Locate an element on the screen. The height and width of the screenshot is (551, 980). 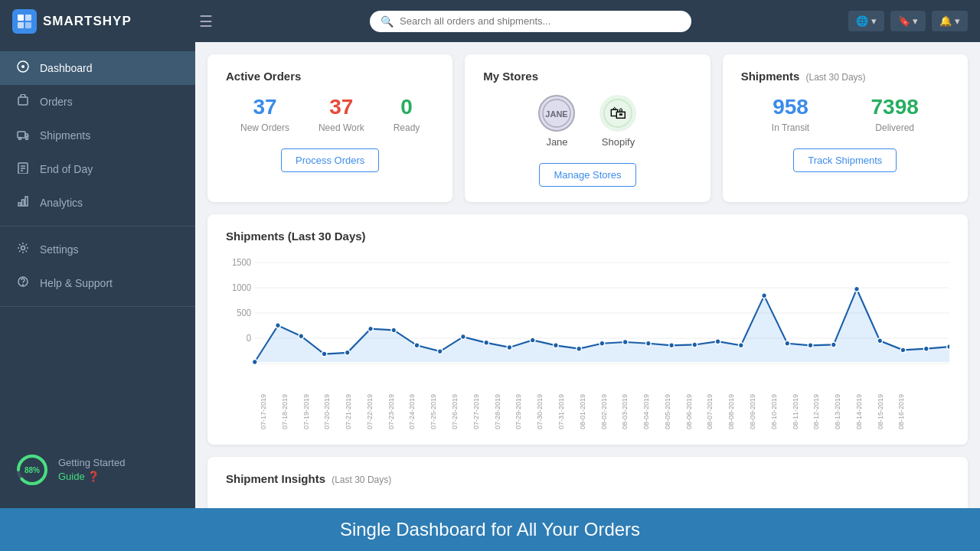
search-input is located at coordinates (541, 21).